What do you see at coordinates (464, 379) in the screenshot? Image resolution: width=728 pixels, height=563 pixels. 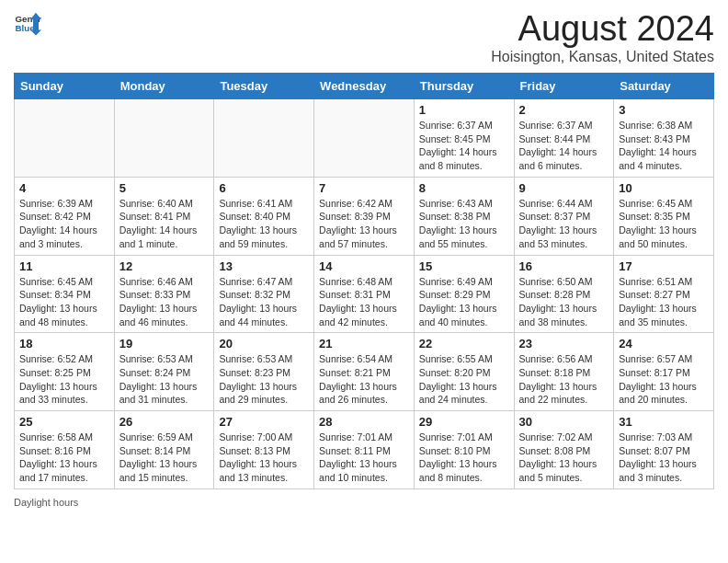 I see `day-info: Sunrise: 6:55 AMSunset: 8:20 PMDaylight:…` at bounding box center [464, 379].